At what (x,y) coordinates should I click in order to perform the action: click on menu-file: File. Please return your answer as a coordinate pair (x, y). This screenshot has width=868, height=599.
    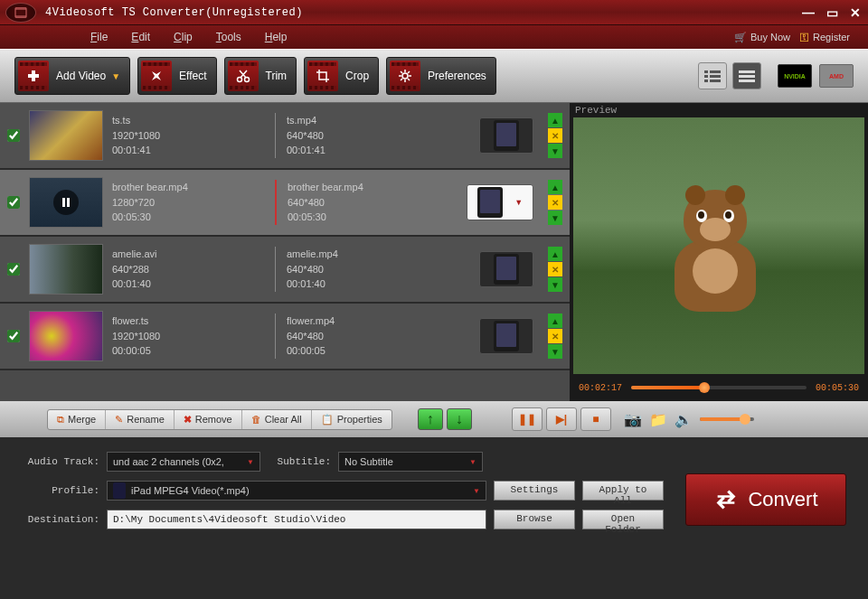
    Looking at the image, I should click on (99, 37).